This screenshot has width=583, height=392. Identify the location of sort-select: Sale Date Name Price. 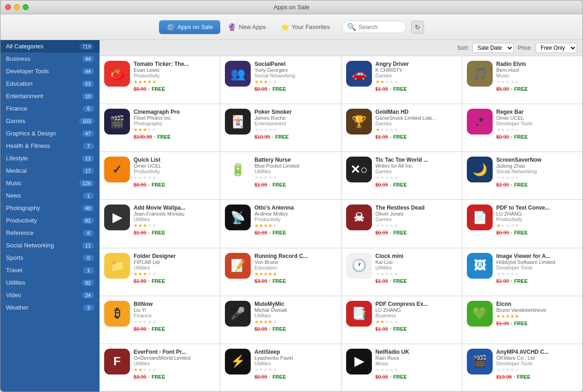
(493, 48).